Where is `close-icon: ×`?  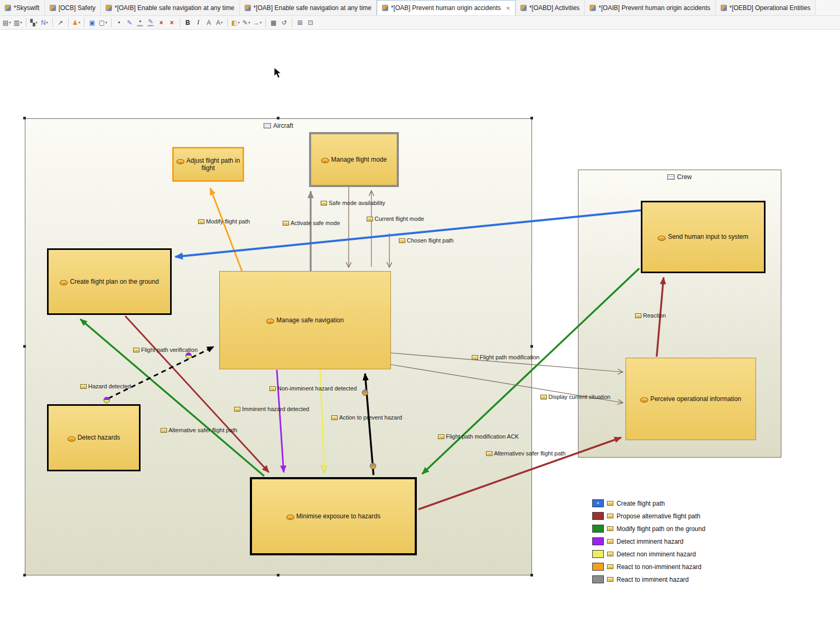
close-icon: × is located at coordinates (508, 8).